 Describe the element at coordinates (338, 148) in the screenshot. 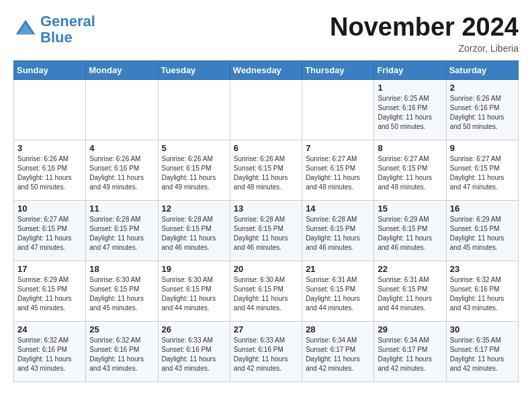

I see `day-number: 7` at that location.